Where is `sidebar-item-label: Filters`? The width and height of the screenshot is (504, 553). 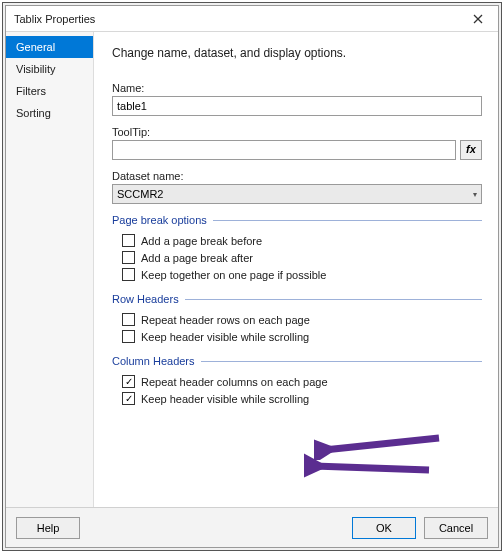
sidebar-item-label: Filters is located at coordinates (31, 91).